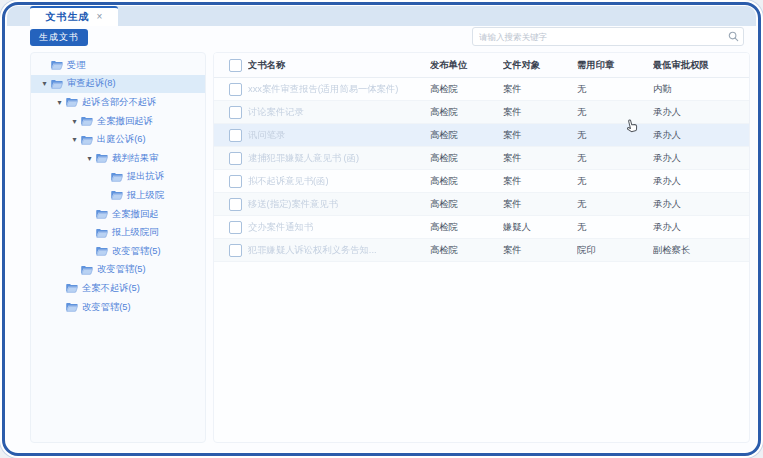  What do you see at coordinates (59, 38) in the screenshot?
I see `generate-document-button: 生成文书` at bounding box center [59, 38].